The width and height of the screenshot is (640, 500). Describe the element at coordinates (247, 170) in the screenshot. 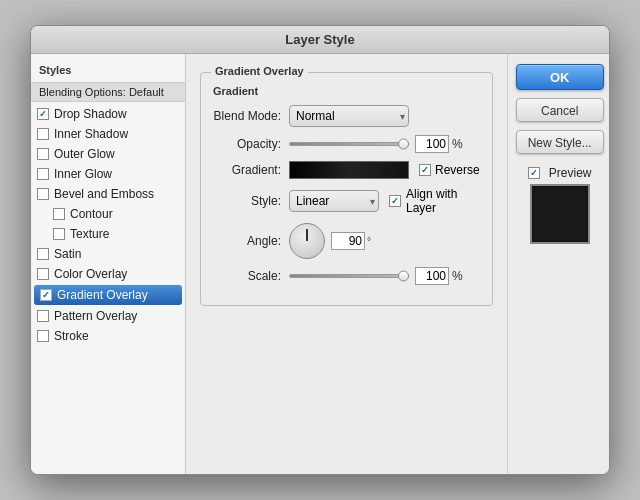

I see `gradient-row-label: Gradient:` at that location.